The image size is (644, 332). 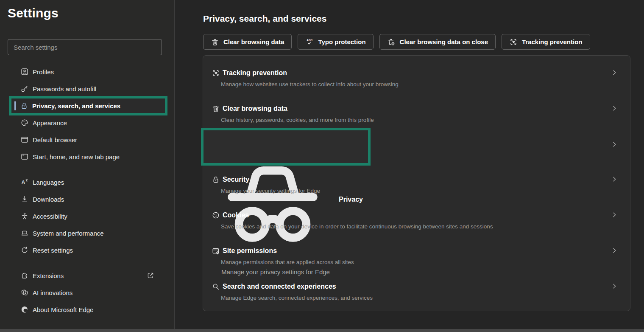 I want to click on sidebar-item-label: AI innovations, so click(x=53, y=293).